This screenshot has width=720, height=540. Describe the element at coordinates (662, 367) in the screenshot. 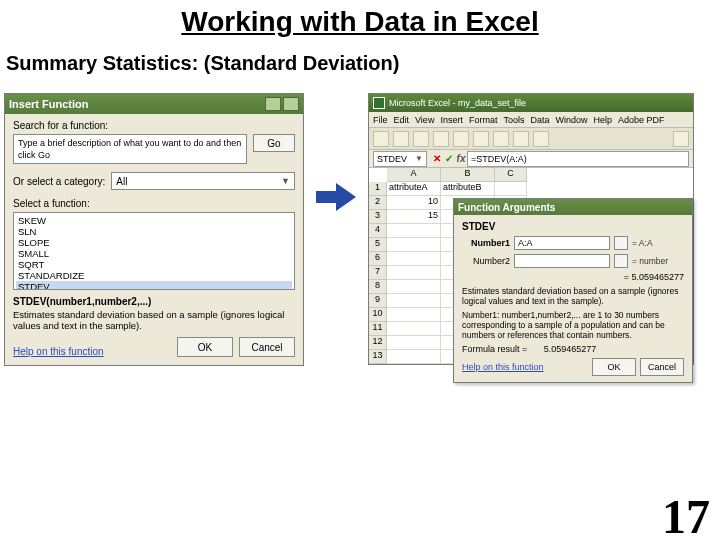

I see `fa-cancel-button: Cancel` at that location.